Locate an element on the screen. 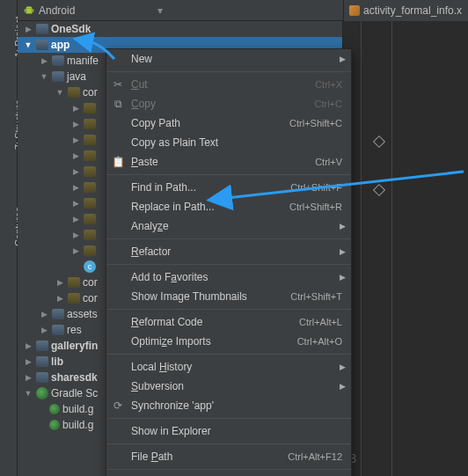  menu-label: Add to Favorites is located at coordinates (169, 277).